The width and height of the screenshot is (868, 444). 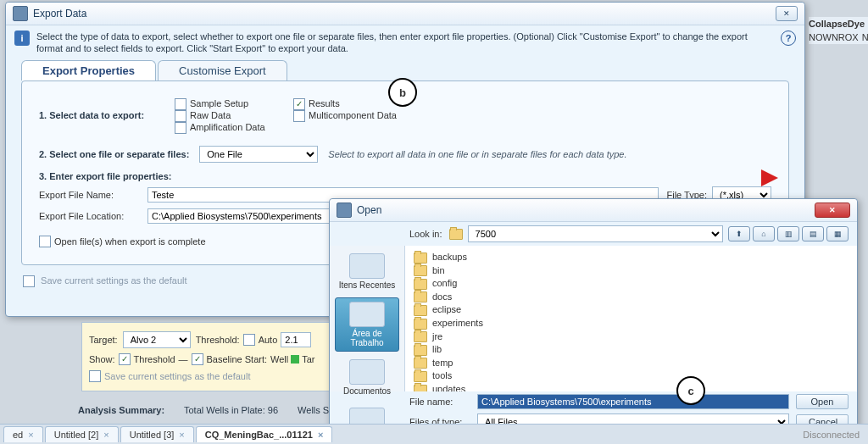 I want to click on footer-bar: ed× Untitled [2]× Untitled [3]× CQ_Menin…, so click(x=434, y=434).